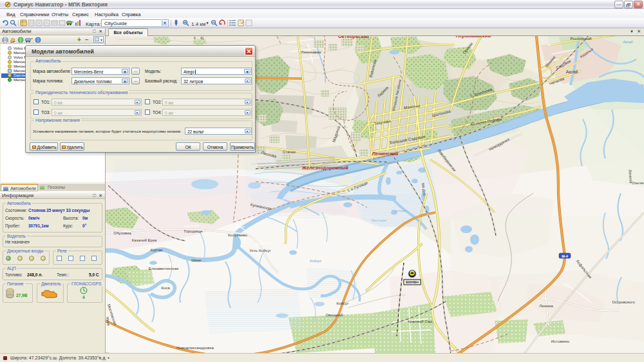  Describe the element at coordinates (310, 52) in the screenshot. I see `svg-text: Ленинаван` at that location.